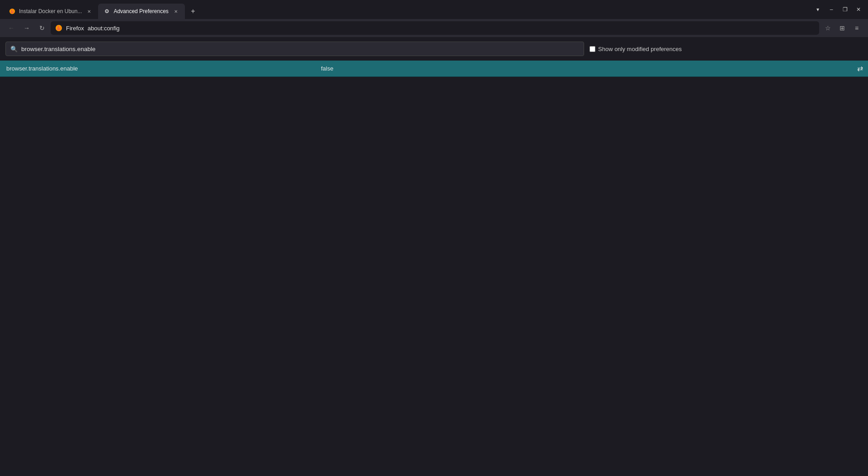  What do you see at coordinates (141, 11) in the screenshot?
I see `tab-advanced-prefs-label: Advanced Preferences` at bounding box center [141, 11].